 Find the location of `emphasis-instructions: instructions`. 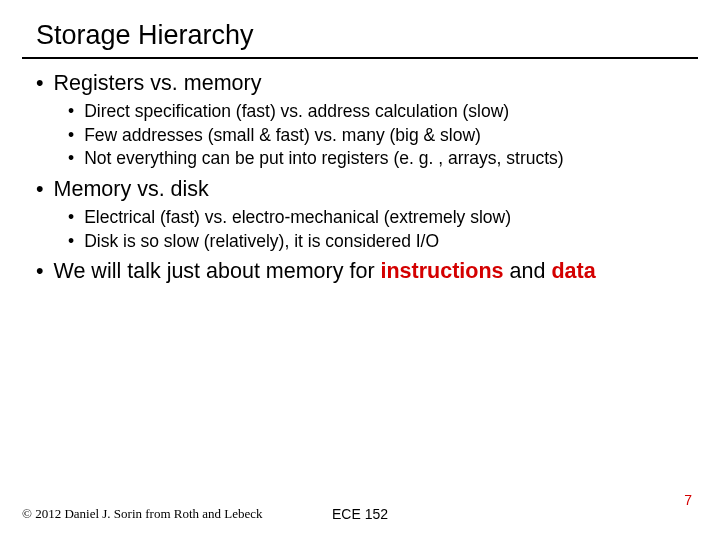

emphasis-instructions: instructions is located at coordinates (442, 271).